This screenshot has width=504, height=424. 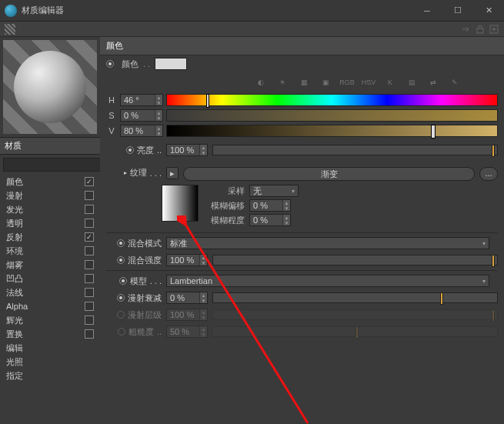 What do you see at coordinates (252, 29) in the screenshot?
I see `toolbar` at bounding box center [252, 29].